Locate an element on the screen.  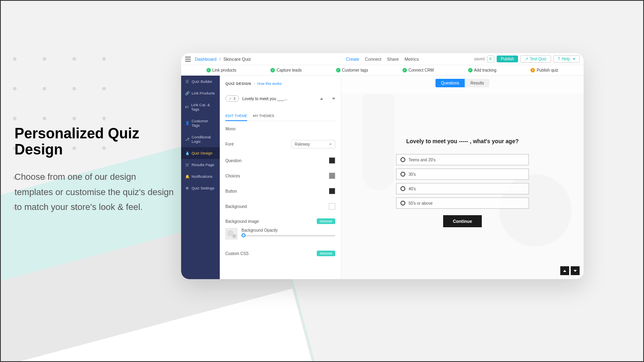
sidebar-item-quiz-builder: ☰ Quiz Builder is located at coordinates (200, 81).